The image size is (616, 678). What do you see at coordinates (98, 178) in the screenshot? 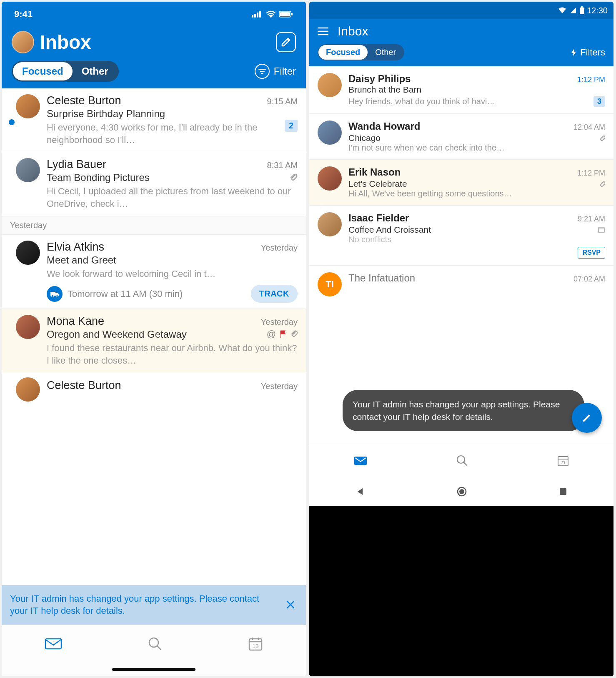
I see `message-subject: Team Bonding Pictures` at bounding box center [98, 178].